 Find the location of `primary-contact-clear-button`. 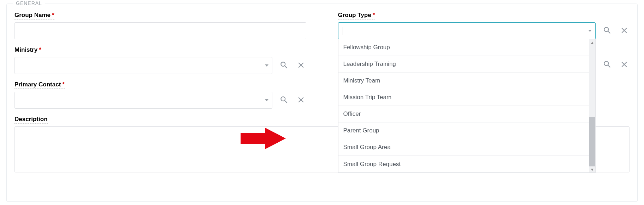

primary-contact-clear-button is located at coordinates (301, 100).